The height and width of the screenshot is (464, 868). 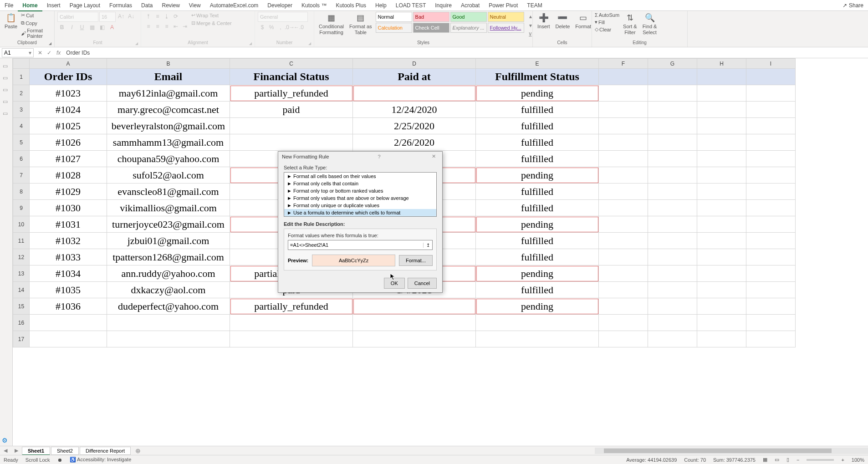 I want to click on cell: #1026, so click(x=68, y=143).